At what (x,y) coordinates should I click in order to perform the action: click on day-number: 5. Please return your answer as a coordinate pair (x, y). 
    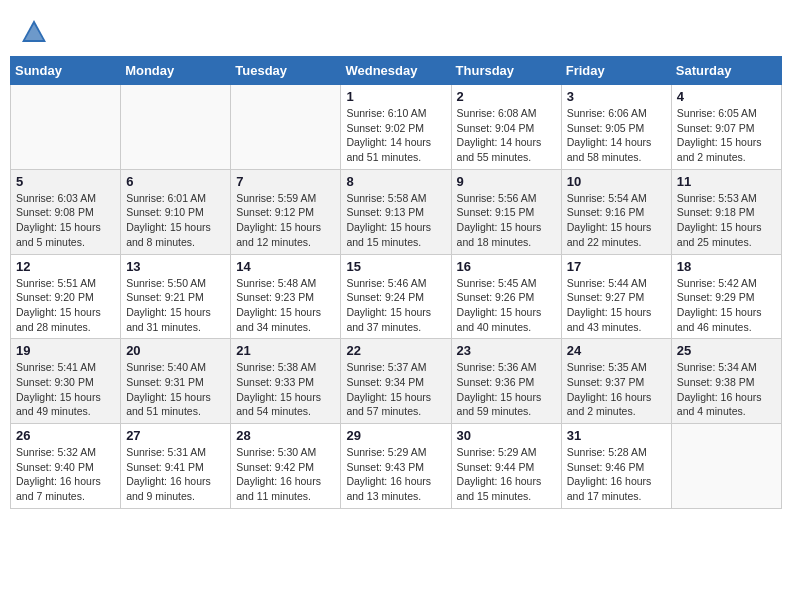
    Looking at the image, I should click on (66, 182).